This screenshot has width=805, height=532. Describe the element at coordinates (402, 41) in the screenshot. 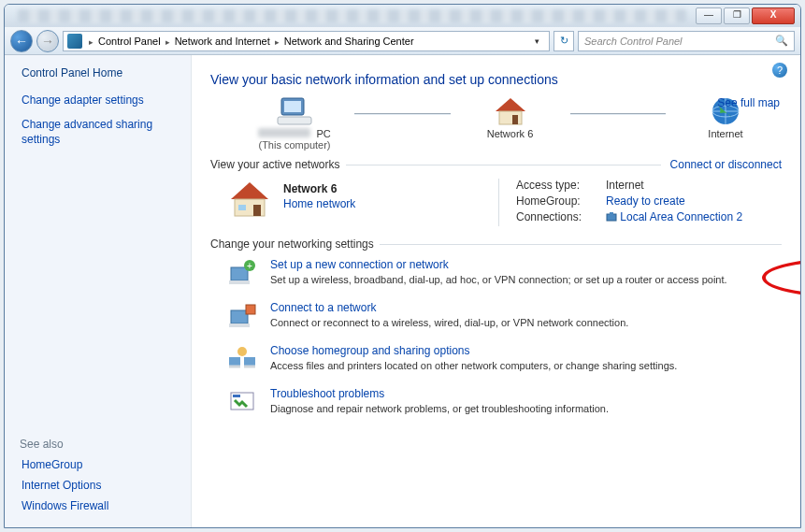

I see `navbar: ← → Control Panel Network and Internet N…` at that location.